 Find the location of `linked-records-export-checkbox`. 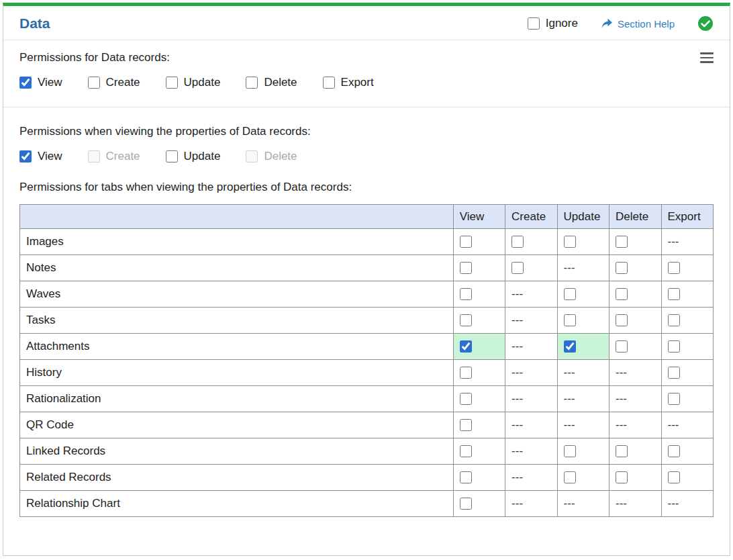

linked-records-export-checkbox is located at coordinates (674, 451).